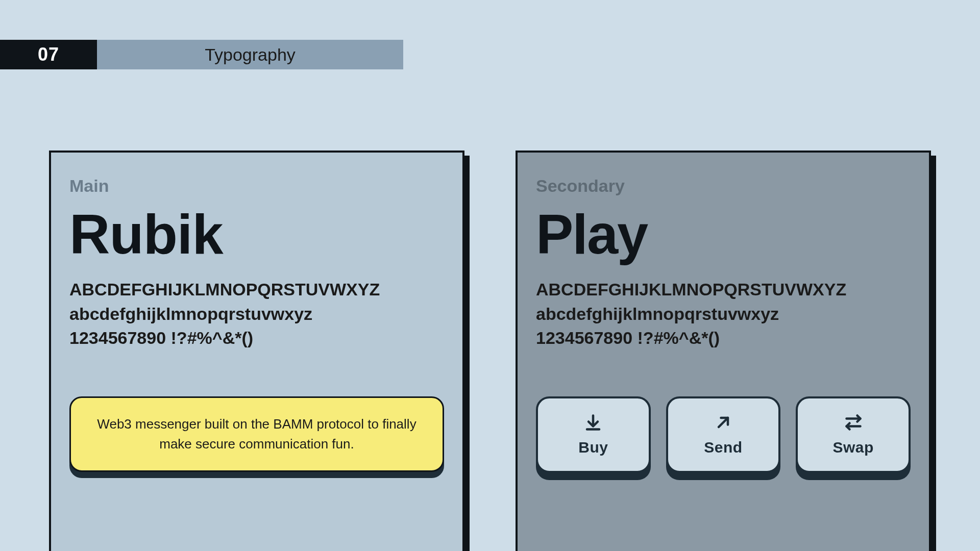  Describe the element at coordinates (853, 435) in the screenshot. I see `swap-button: Swap` at that location.